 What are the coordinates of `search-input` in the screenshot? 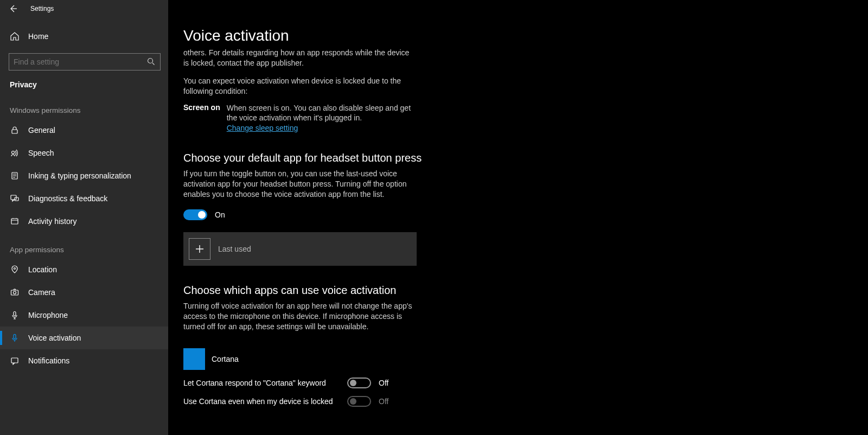 It's located at (80, 62).